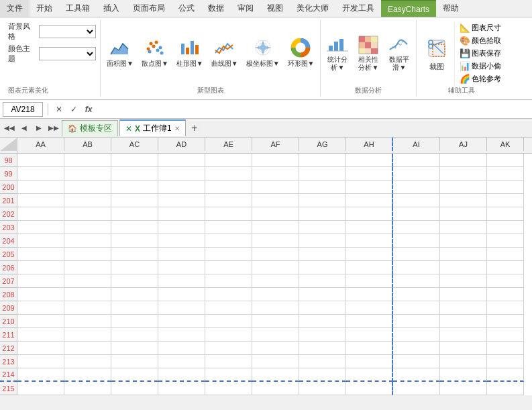 Image resolution: width=532 pixels, height=410 pixels. What do you see at coordinates (74, 109) in the screenshot?
I see `confirm-btn: ✓` at bounding box center [74, 109].